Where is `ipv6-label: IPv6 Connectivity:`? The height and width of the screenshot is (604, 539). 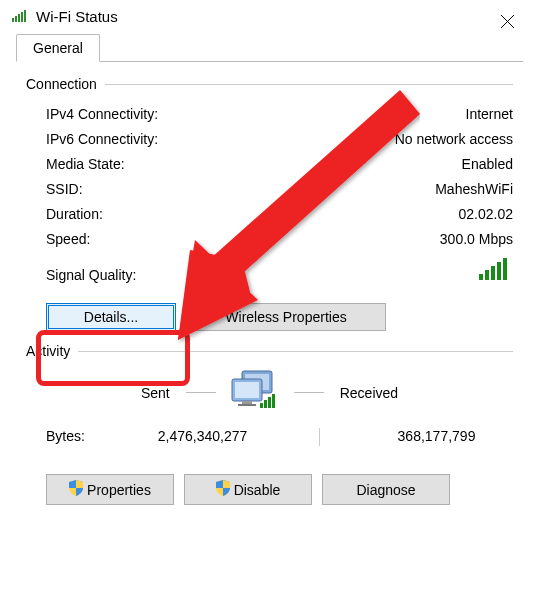 ipv6-label: IPv6 Connectivity: is located at coordinates (102, 140).